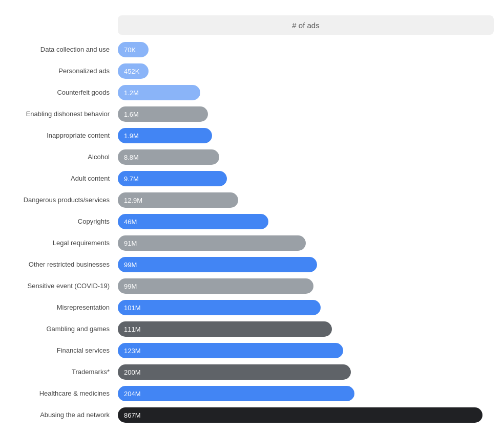  I want to click on label-spacer, so click(59, 25).